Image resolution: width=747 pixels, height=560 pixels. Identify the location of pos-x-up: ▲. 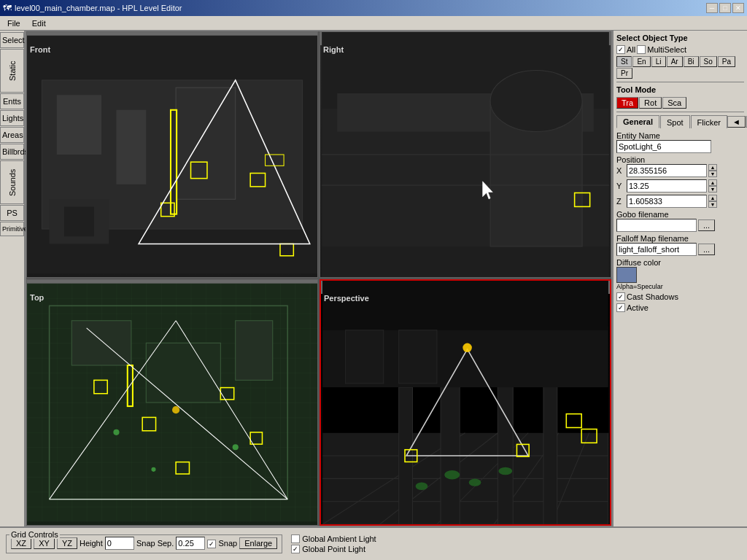
(713, 168).